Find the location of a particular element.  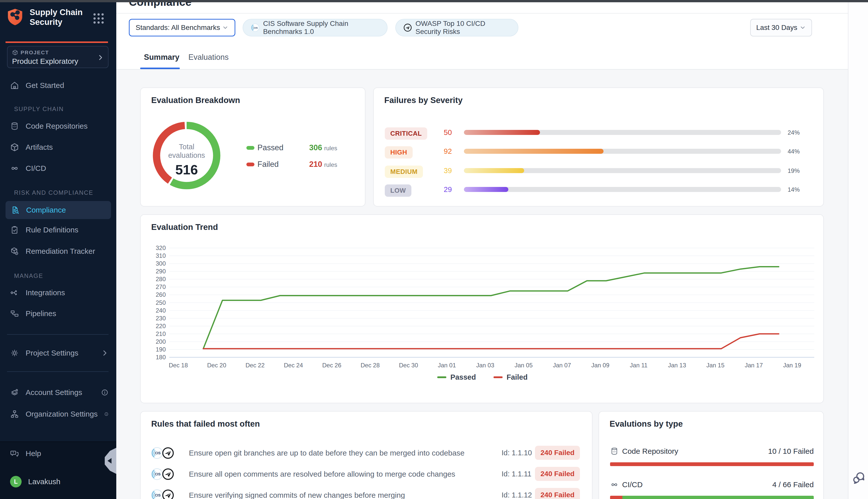

severity-bar is located at coordinates (622, 132).